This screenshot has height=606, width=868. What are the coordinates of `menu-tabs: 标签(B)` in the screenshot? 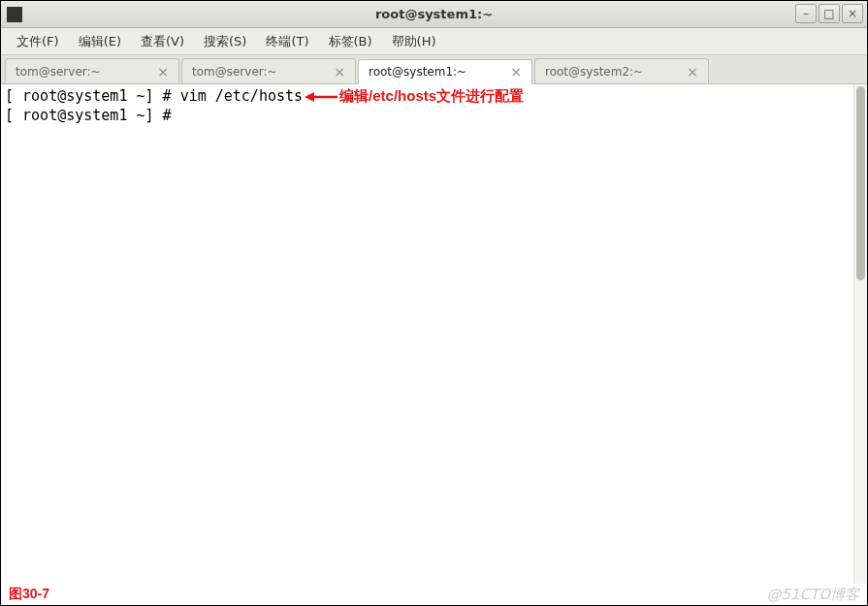 It's located at (351, 42).